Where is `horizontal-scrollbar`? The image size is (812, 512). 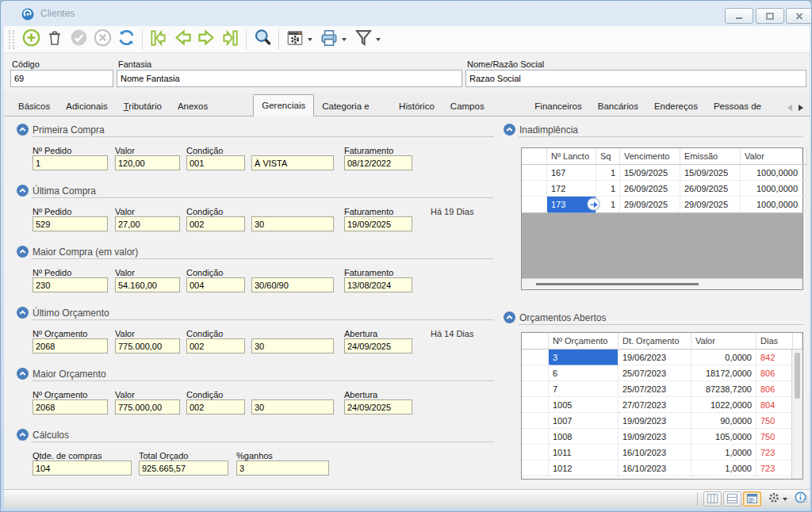 horizontal-scrollbar is located at coordinates (662, 284).